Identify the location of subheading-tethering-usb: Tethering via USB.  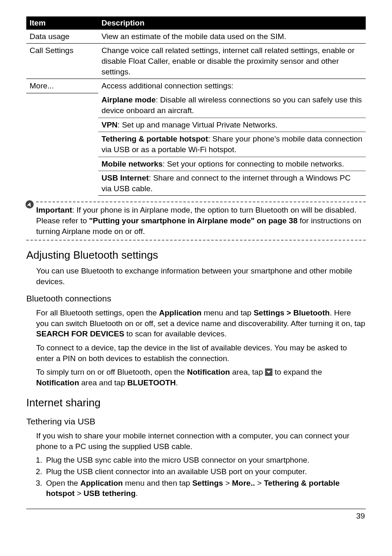
(196, 422).